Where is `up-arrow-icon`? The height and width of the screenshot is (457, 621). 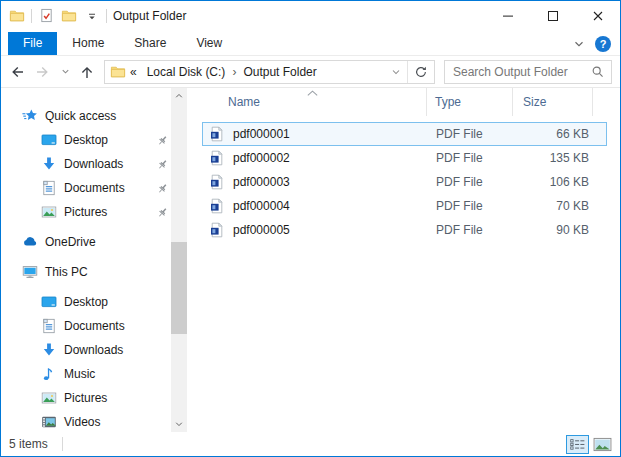
up-arrow-icon is located at coordinates (87, 72).